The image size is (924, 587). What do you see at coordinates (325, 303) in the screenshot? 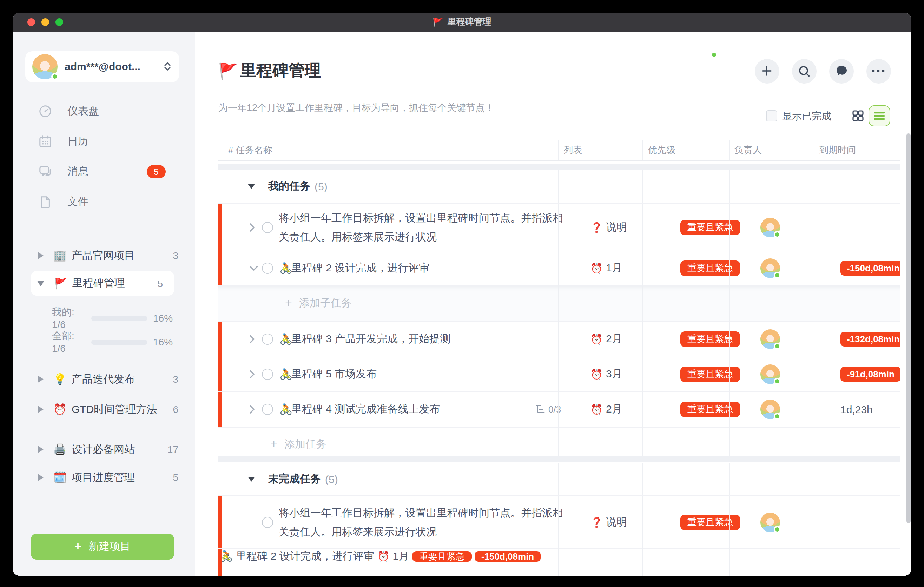
I see `add-subtask-label: 添加子任务` at bounding box center [325, 303].